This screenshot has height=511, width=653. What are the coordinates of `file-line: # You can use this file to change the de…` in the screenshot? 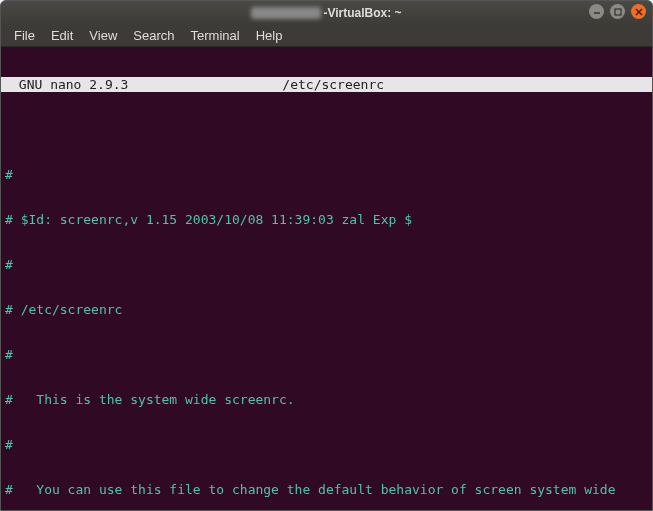 It's located at (326, 490).